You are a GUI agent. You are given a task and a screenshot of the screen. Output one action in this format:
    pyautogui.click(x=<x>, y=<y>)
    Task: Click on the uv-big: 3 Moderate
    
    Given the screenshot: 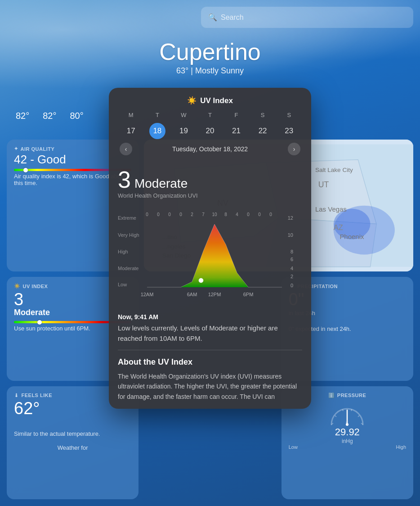 What is the action you would take?
    pyautogui.click(x=210, y=180)
    